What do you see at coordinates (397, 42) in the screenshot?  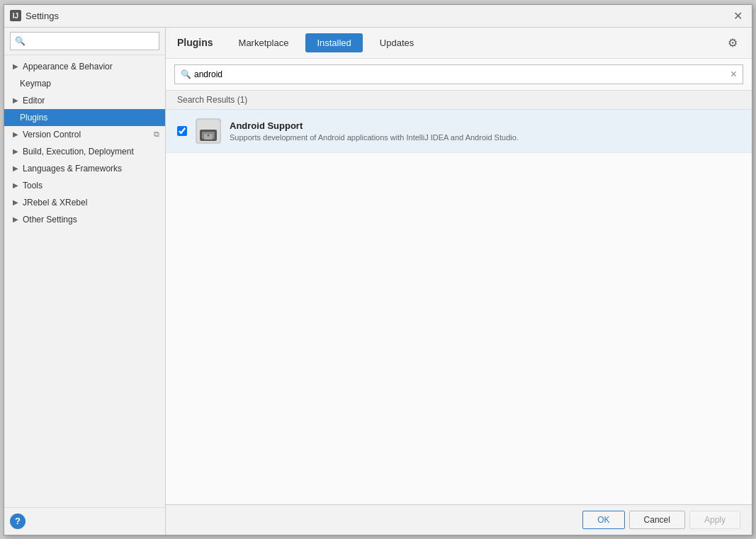 I see `tab-updates: Updates` at bounding box center [397, 42].